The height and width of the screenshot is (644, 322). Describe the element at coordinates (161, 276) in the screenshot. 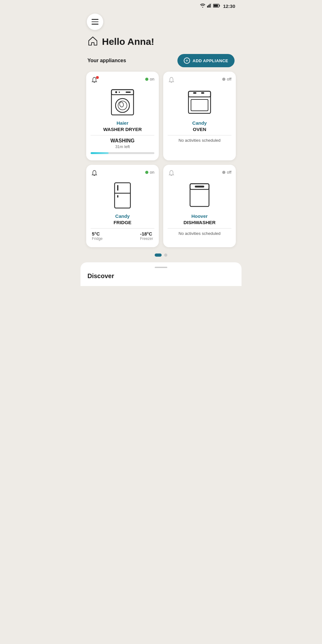

I see `discover-title: Discover` at that location.